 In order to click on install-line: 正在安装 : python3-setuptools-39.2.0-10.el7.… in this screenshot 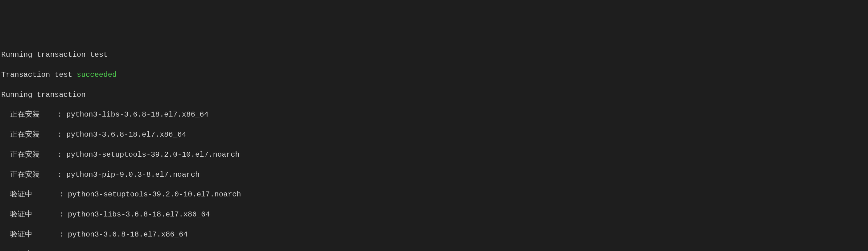, I will do `click(434, 155)`.